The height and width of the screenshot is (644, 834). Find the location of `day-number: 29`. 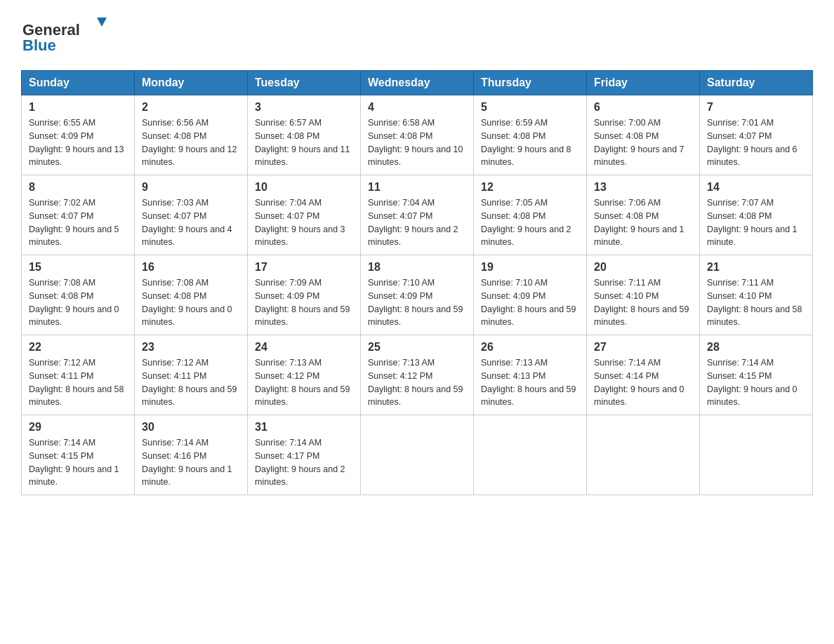

day-number: 29 is located at coordinates (78, 427).